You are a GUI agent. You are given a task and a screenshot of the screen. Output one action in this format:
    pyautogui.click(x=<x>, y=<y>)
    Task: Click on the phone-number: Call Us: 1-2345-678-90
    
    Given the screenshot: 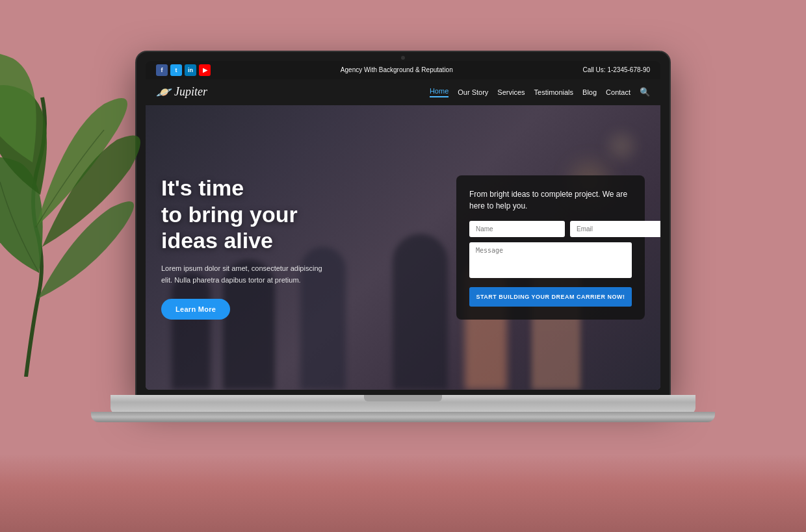 What is the action you would take?
    pyautogui.click(x=616, y=70)
    